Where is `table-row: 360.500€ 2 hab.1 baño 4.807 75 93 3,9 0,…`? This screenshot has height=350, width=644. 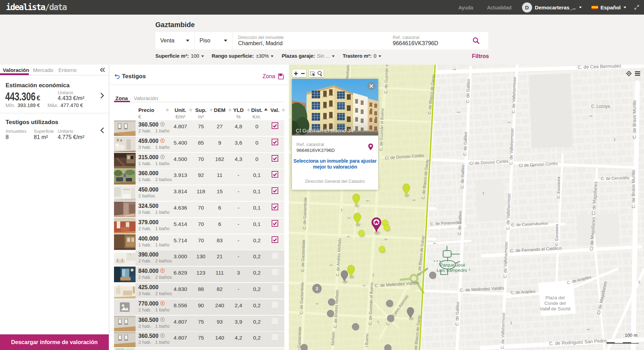
table-row: 360.500€ 2 hab.1 baño 4.807 75 93 3,9 0,… is located at coordinates (199, 323).